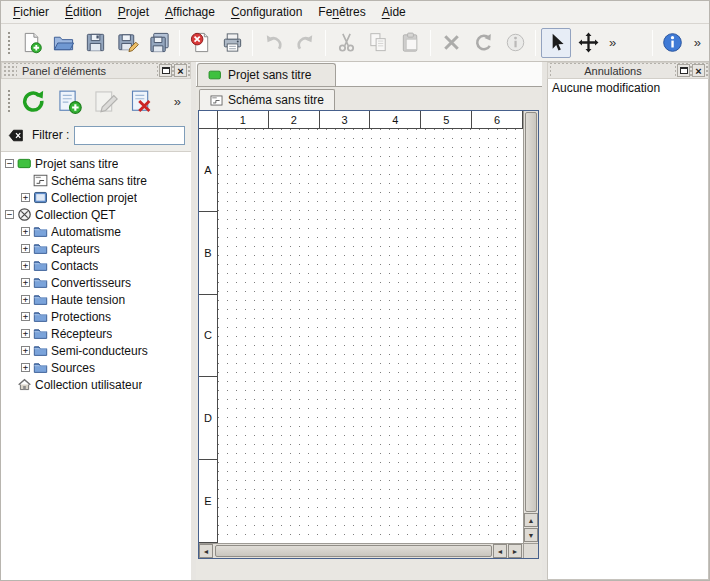 The height and width of the screenshot is (581, 710). Describe the element at coordinates (180, 70) in the screenshot. I see `elements-panel-close-button` at that location.